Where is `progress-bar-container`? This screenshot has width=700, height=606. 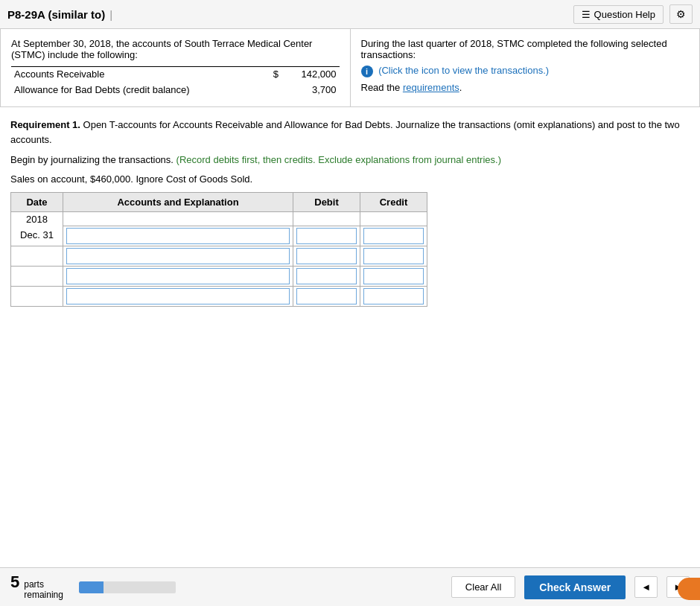 progress-bar-container is located at coordinates (127, 587).